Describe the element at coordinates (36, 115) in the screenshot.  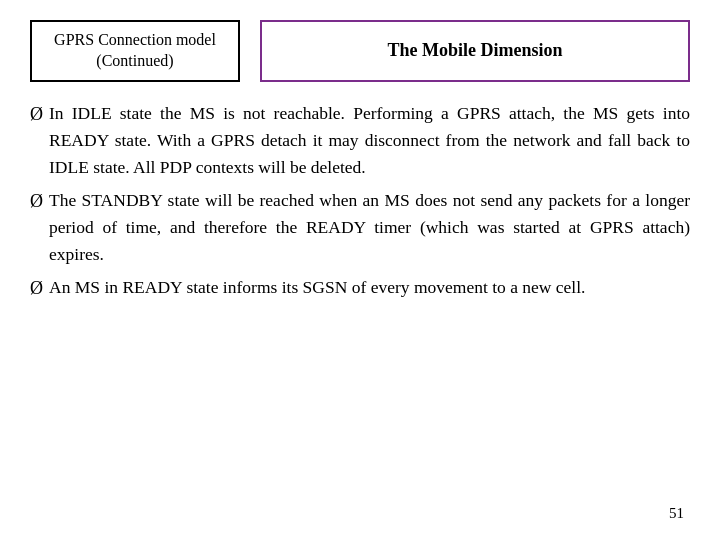
I see `bullet-1: Ø` at that location.